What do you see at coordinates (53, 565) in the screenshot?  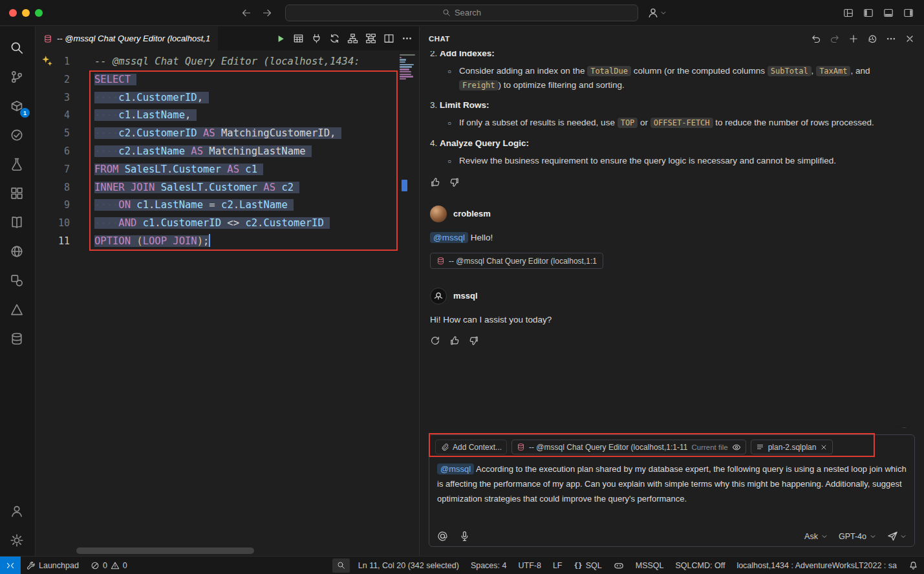 I see `launchpad-item: Launchpad` at bounding box center [53, 565].